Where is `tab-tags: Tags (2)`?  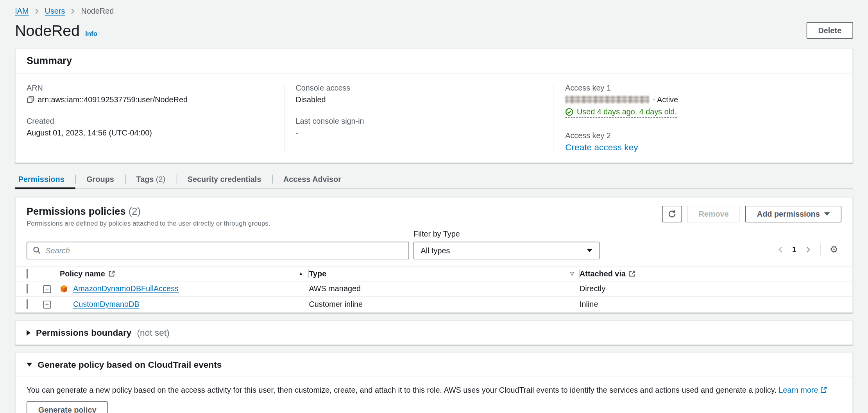
tab-tags: Tags (2) is located at coordinates (151, 180).